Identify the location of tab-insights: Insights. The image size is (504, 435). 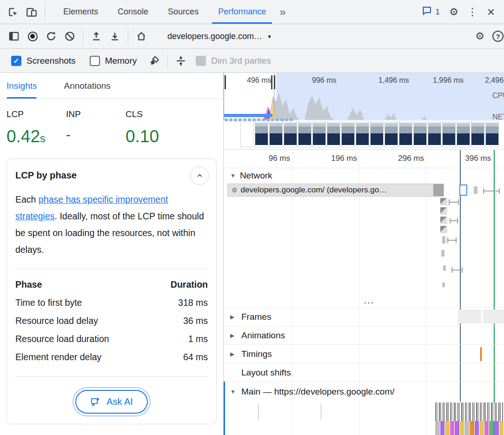
(21, 86).